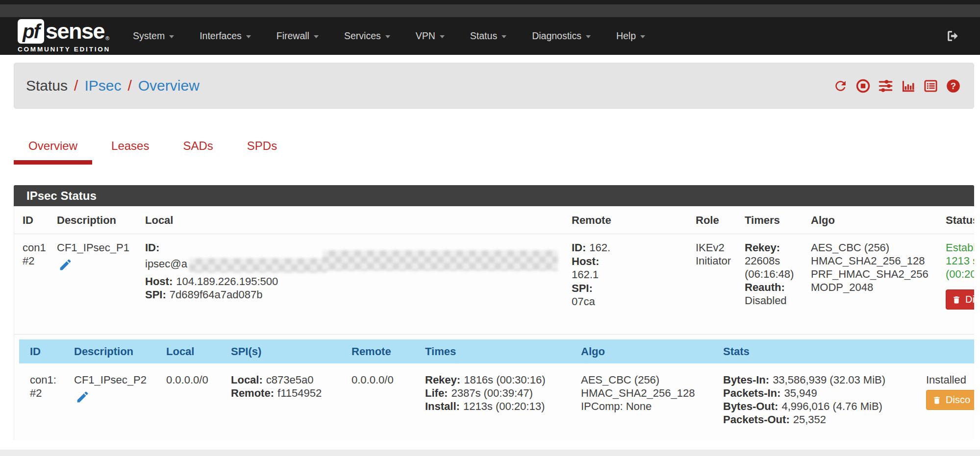 This screenshot has height=456, width=980. What do you see at coordinates (778, 220) in the screenshot?
I see `col-header-timers: Timers` at bounding box center [778, 220].